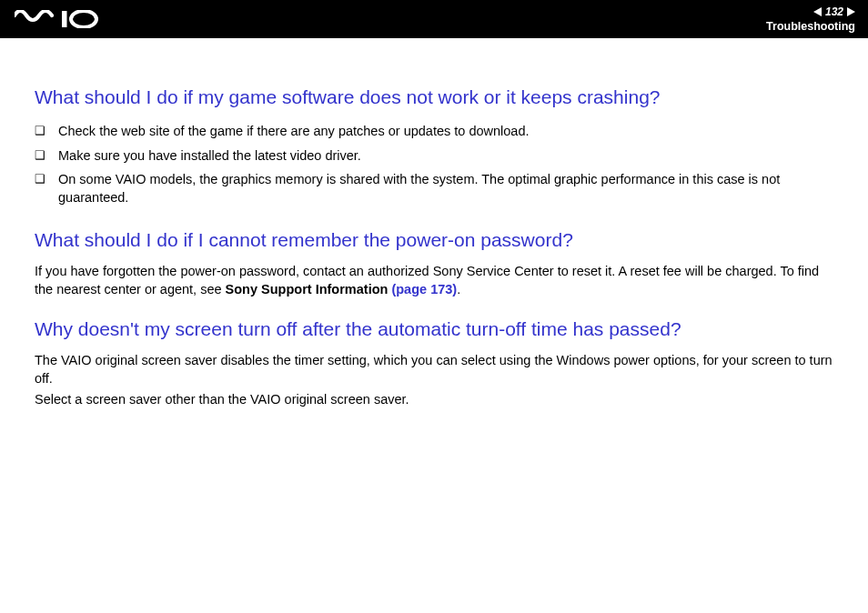 This screenshot has width=868, height=613. I want to click on paragraph: The VAIO original screen saver disables …, so click(434, 369).